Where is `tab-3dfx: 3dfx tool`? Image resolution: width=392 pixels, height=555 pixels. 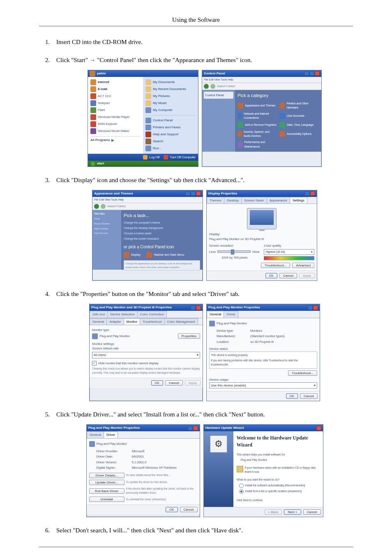 tab-3dfx: 3dfx tool is located at coordinates (99, 314).